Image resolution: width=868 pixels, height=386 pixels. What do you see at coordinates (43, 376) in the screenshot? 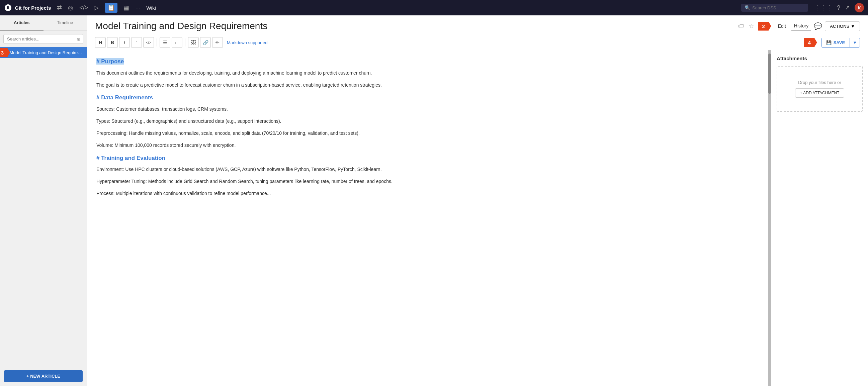
I see `new-article-button: + NEW ARTICLE` at bounding box center [43, 376].